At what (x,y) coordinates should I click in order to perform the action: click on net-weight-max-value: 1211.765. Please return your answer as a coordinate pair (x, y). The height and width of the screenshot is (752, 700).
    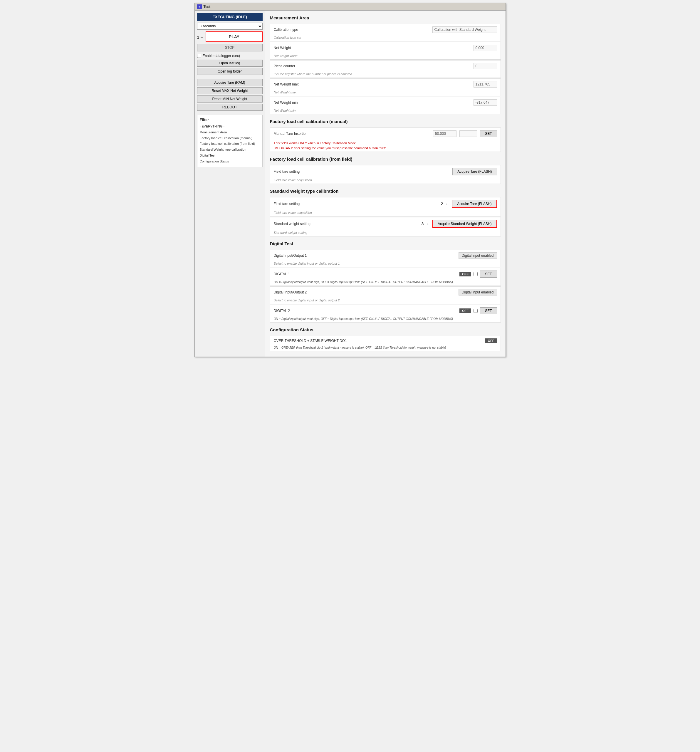
    Looking at the image, I should click on (485, 84).